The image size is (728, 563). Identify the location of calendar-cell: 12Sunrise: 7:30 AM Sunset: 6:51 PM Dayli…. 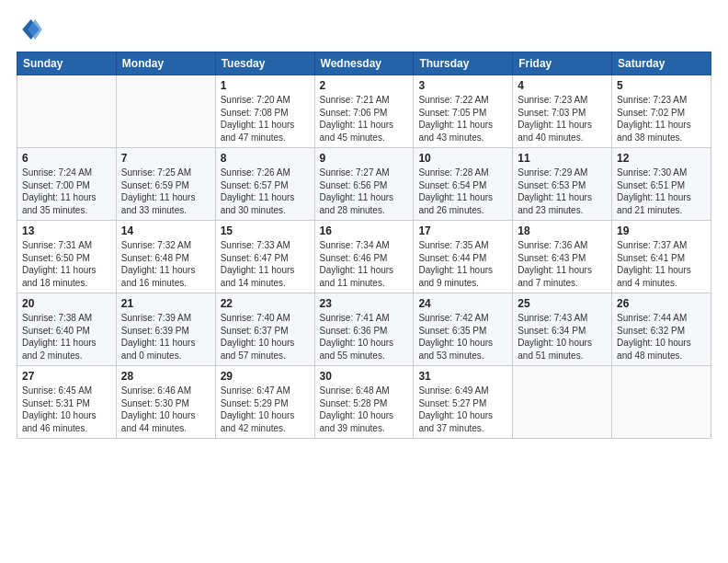
(662, 184).